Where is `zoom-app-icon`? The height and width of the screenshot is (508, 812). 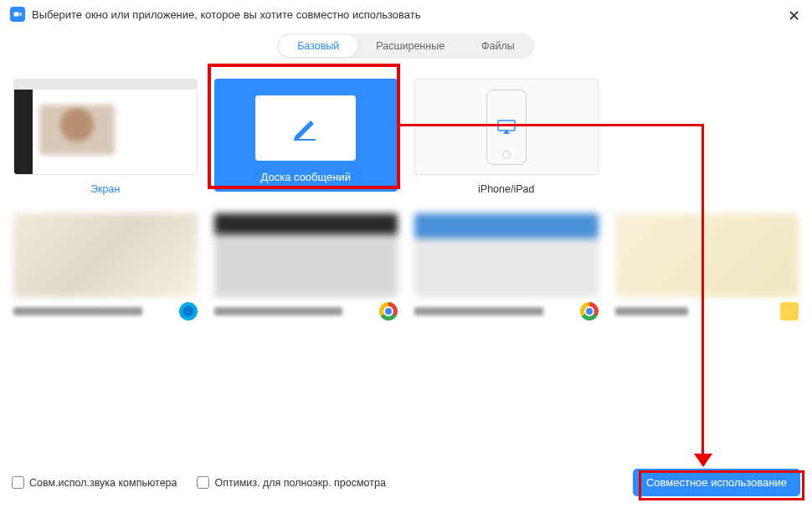
zoom-app-icon is located at coordinates (18, 14).